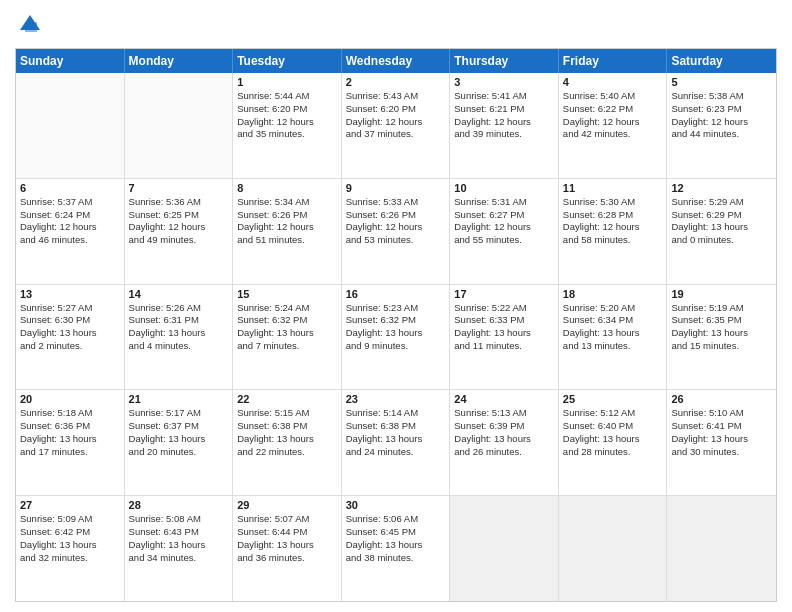 The height and width of the screenshot is (612, 792). I want to click on cell-info-line: Sunset: 6:34 PM, so click(613, 320).